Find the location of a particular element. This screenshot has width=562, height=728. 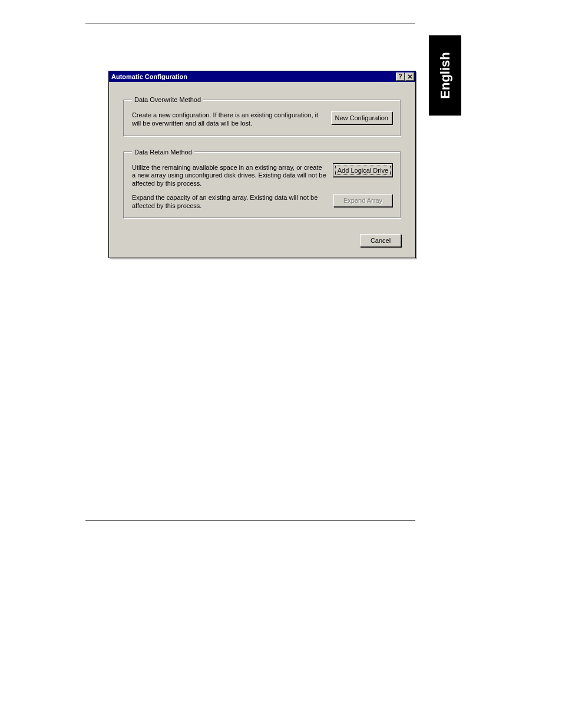

data-overwrite-group: Data Overwrite Method Create a new confi… is located at coordinates (262, 117).